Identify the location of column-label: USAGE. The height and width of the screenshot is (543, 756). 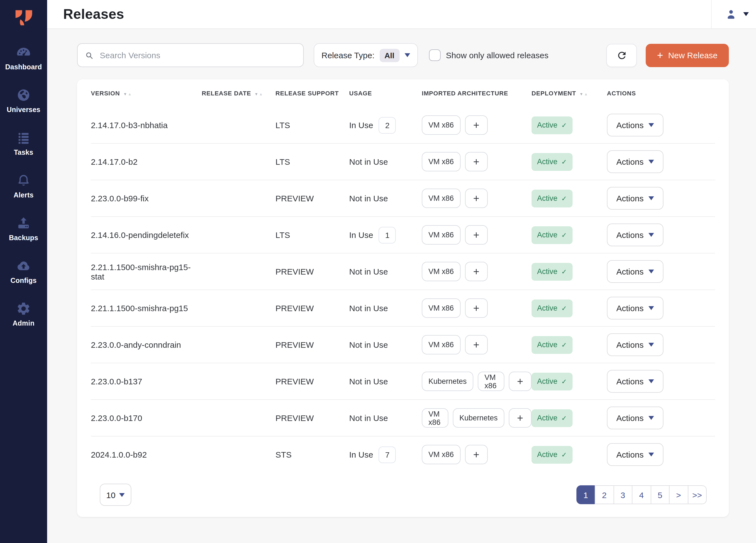
(361, 93).